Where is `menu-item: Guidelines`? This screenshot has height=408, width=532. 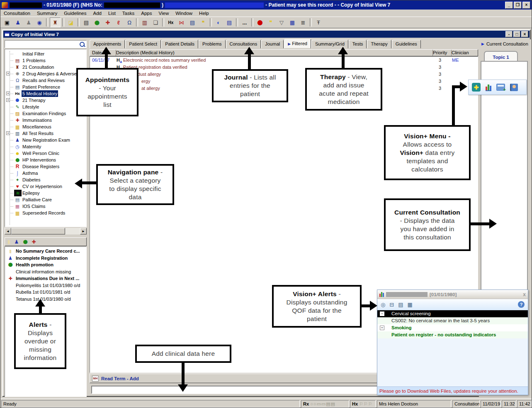 menu-item: Guidelines is located at coordinates (75, 13).